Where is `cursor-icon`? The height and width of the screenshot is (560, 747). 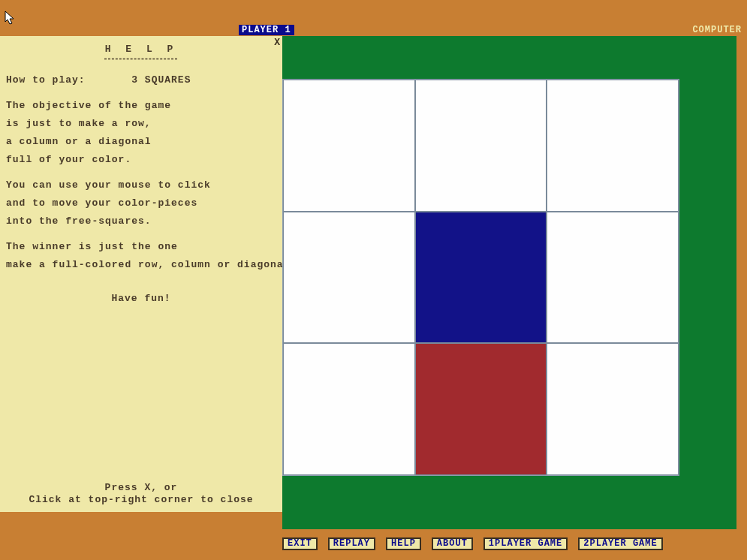 cursor-icon is located at coordinates (11, 18).